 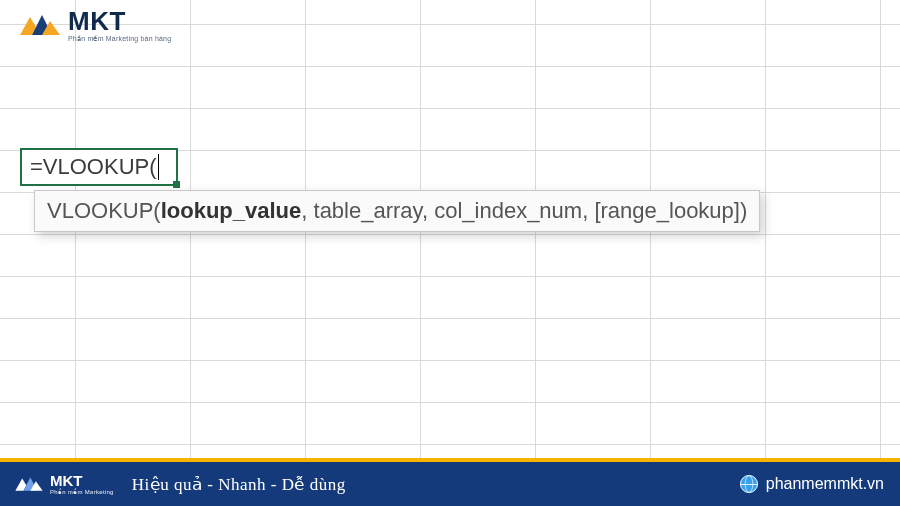 What do you see at coordinates (104, 210) in the screenshot?
I see `tooltip-fn-name: VLOOKUP(` at bounding box center [104, 210].